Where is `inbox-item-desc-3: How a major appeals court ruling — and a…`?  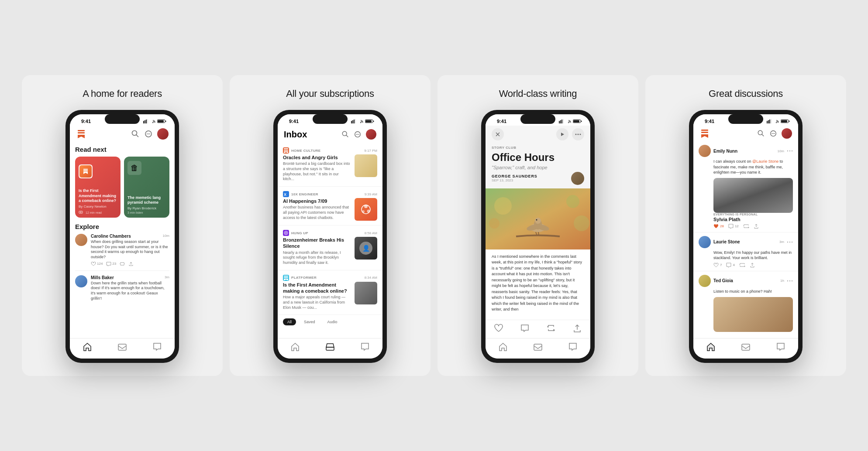
inbox-item-desc-3: How a major appeals court ruling — and a… is located at coordinates (317, 303).